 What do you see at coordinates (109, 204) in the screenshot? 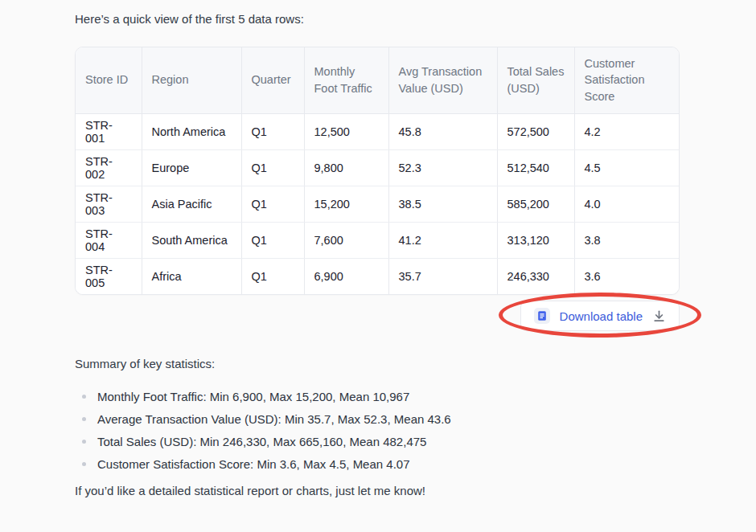
I see `cell-store-id: STR-003` at bounding box center [109, 204].